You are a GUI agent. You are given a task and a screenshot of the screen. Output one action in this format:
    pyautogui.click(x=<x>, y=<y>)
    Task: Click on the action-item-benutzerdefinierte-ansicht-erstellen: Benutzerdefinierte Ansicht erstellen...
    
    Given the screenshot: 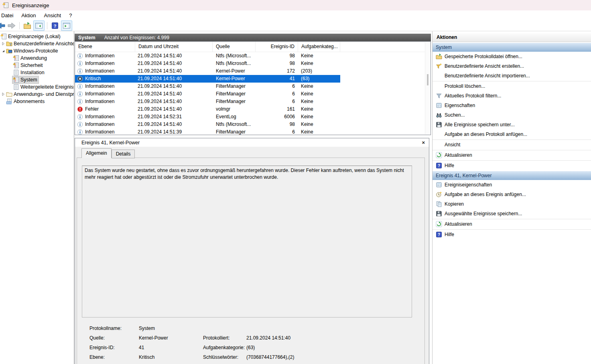 What is the action you would take?
    pyautogui.click(x=512, y=66)
    